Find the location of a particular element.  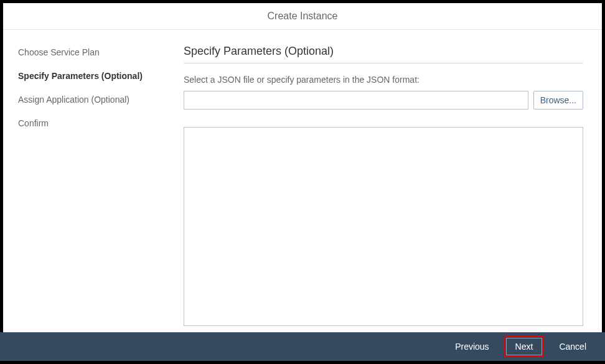

dialog-title: Create Instance is located at coordinates (302, 16).